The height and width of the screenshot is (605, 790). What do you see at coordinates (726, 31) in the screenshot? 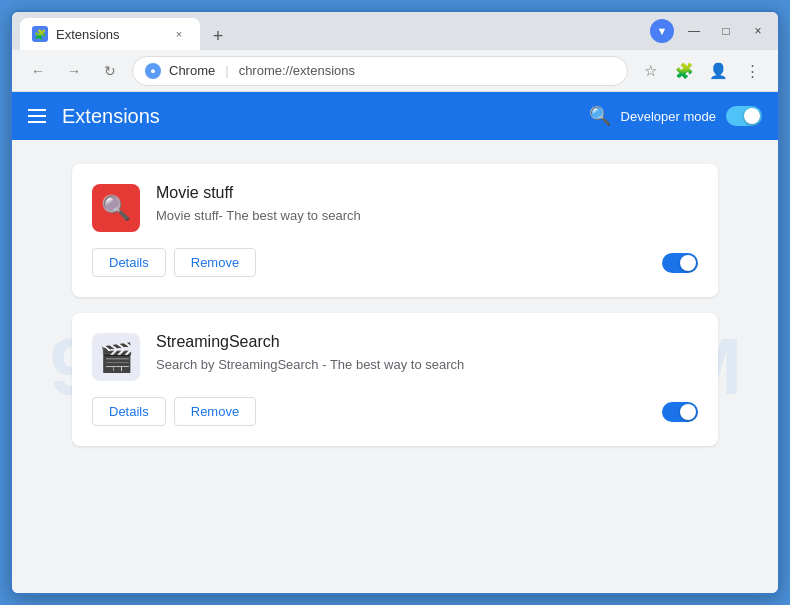
I see `maximize-button: □` at bounding box center [726, 31].